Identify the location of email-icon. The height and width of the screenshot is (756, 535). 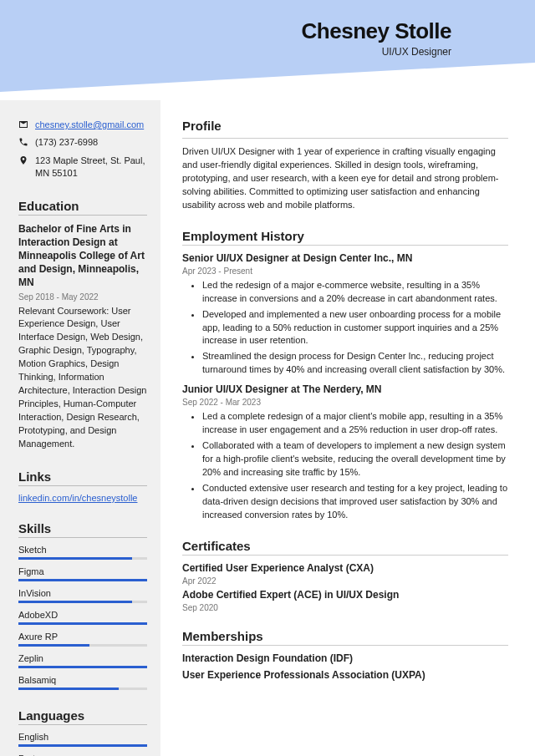
(23, 125).